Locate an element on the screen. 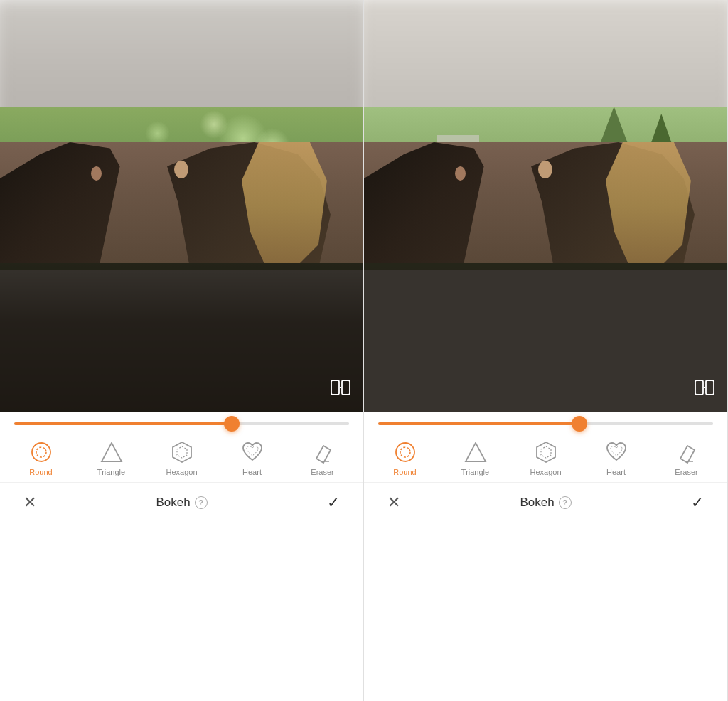 The width and height of the screenshot is (728, 701). shape-label-hexagon-right: Hexagon is located at coordinates (545, 472).